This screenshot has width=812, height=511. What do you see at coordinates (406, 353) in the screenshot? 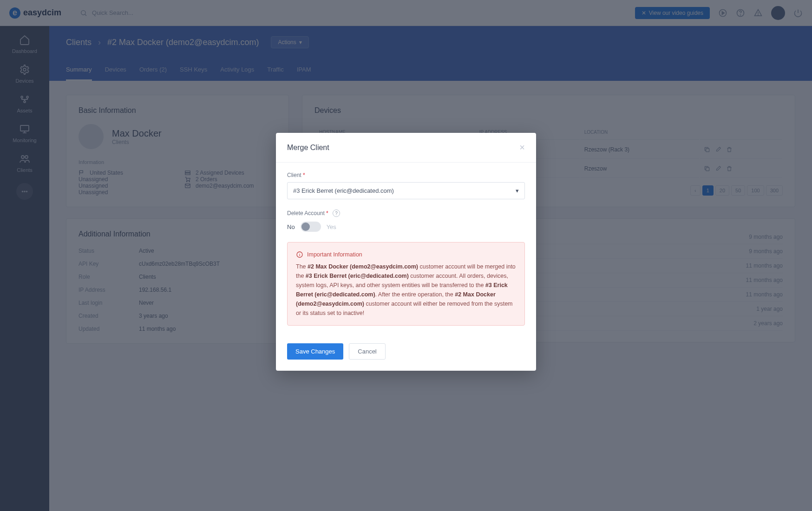
I see `modal-footer: Save Changes Cancel` at bounding box center [406, 353].